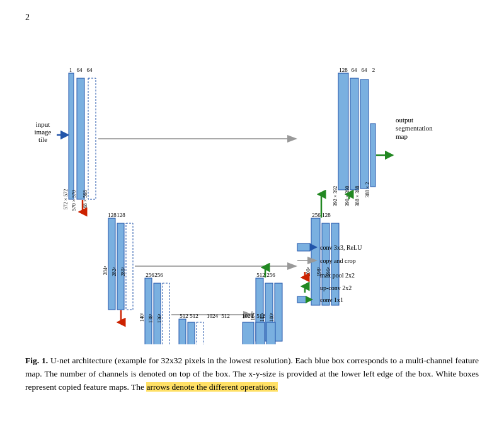 The width and height of the screenshot is (504, 432). I want to click on svg-text: 140², so click(142, 317).